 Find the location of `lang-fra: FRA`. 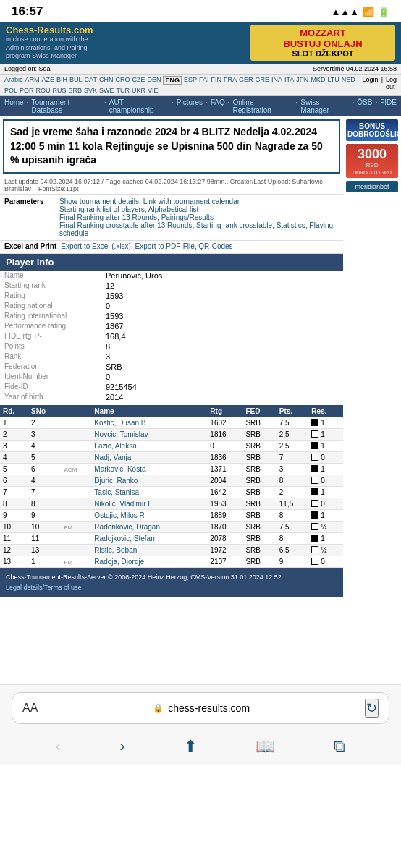

lang-fra: FRA is located at coordinates (230, 80).